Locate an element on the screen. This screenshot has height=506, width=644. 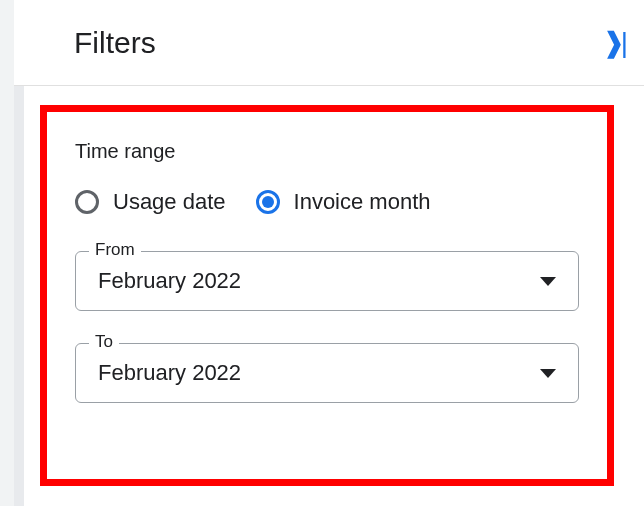
usage-date-label: Usage date is located at coordinates (170, 202).